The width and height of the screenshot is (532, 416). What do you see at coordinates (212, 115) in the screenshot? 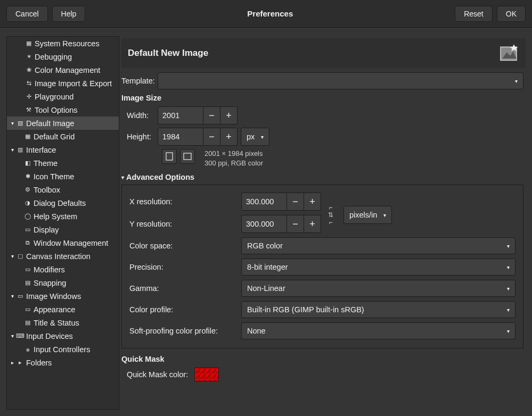
I see `width-decrement-button: −` at bounding box center [212, 115].